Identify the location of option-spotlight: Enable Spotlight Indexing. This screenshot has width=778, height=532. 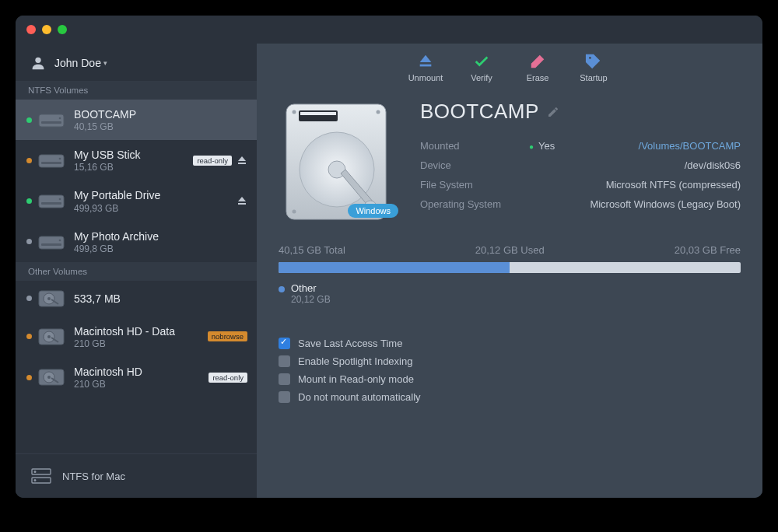
(510, 361).